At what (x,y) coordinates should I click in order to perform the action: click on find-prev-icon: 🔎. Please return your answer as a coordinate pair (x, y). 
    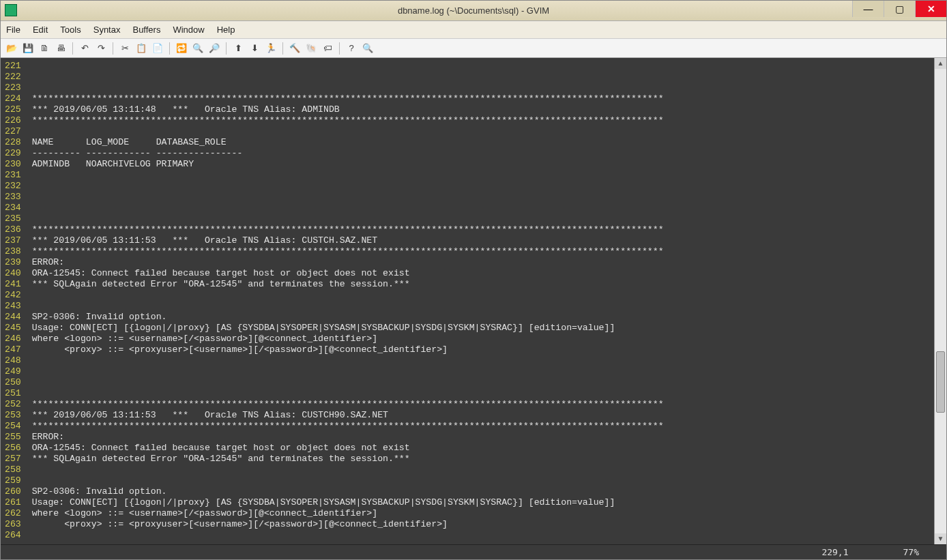
    Looking at the image, I should click on (214, 48).